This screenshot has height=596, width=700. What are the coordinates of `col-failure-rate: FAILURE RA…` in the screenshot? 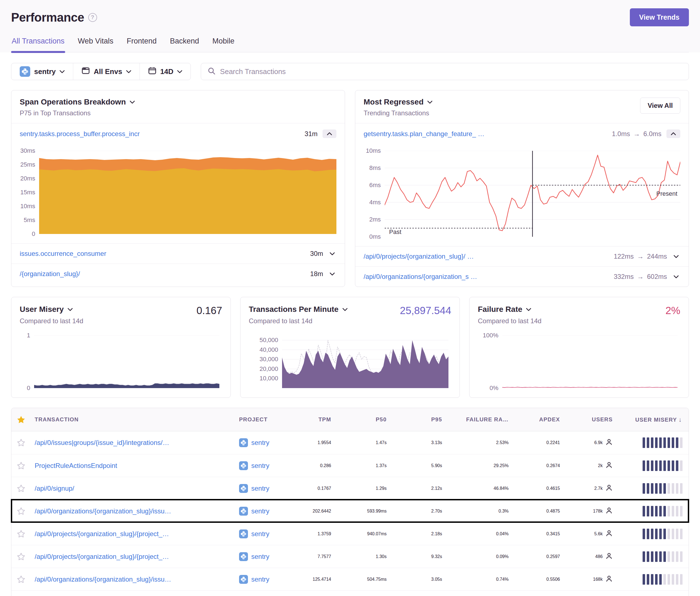 It's located at (478, 419).